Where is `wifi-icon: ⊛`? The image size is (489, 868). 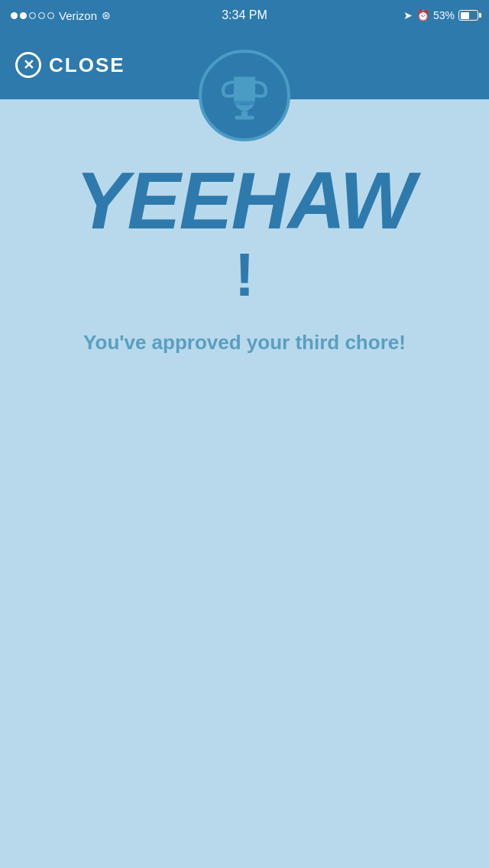 wifi-icon: ⊛ is located at coordinates (106, 15).